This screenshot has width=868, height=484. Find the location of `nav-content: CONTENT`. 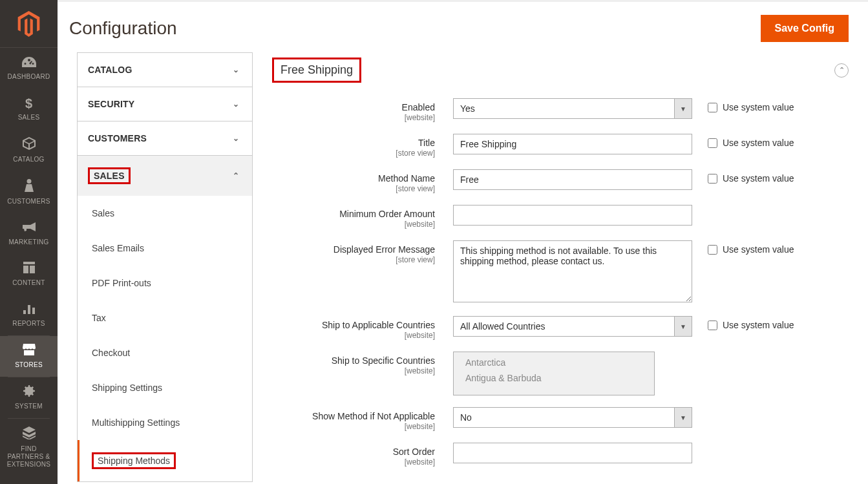

nav-content: CONTENT is located at coordinates (28, 274).